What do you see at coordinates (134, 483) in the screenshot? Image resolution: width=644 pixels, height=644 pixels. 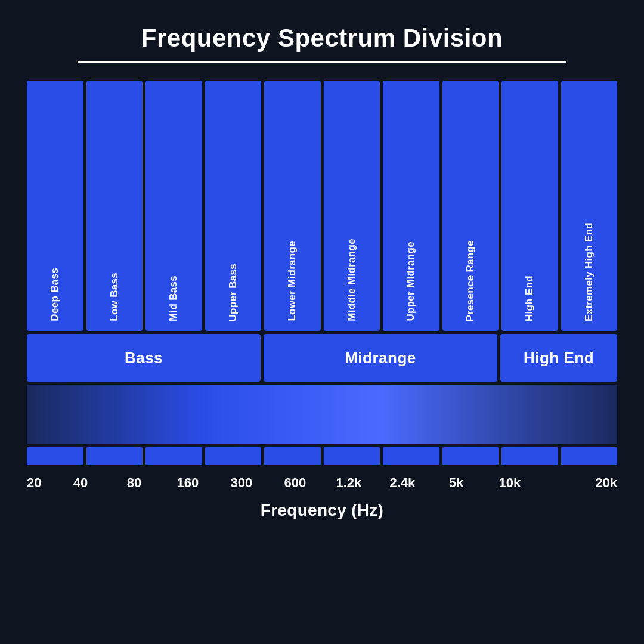 I see `freq-label-freq-80: 80` at bounding box center [134, 483].